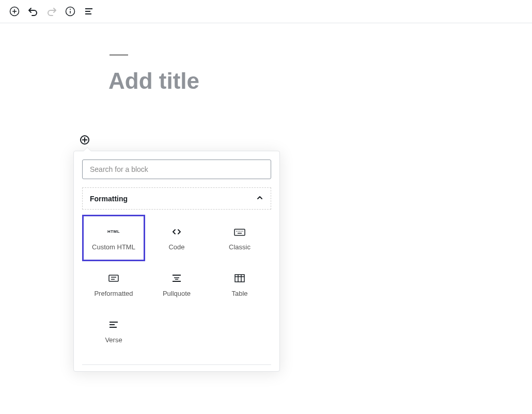  I want to click on block-label: Custom HTML, so click(114, 247).